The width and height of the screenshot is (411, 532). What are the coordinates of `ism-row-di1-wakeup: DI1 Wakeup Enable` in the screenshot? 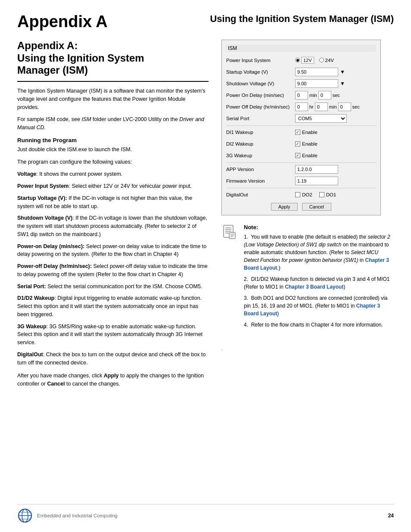 It's located at (301, 132).